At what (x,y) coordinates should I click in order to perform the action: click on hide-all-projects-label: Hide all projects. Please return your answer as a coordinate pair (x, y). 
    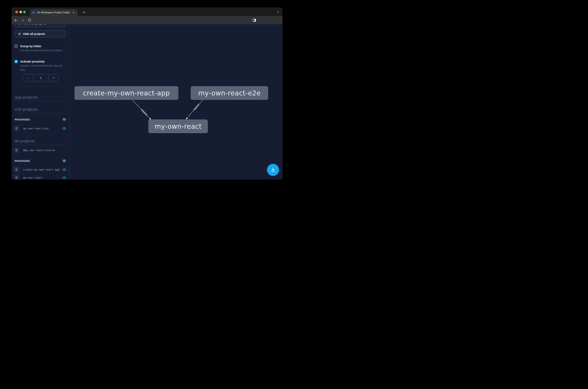
    Looking at the image, I should click on (34, 34).